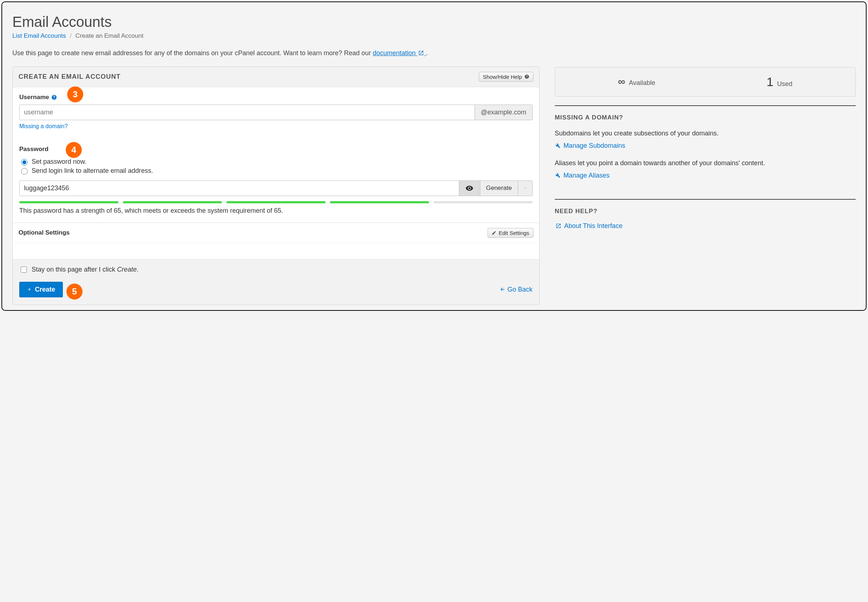 The image size is (868, 602). I want to click on domain-suffix: @example.com, so click(503, 112).